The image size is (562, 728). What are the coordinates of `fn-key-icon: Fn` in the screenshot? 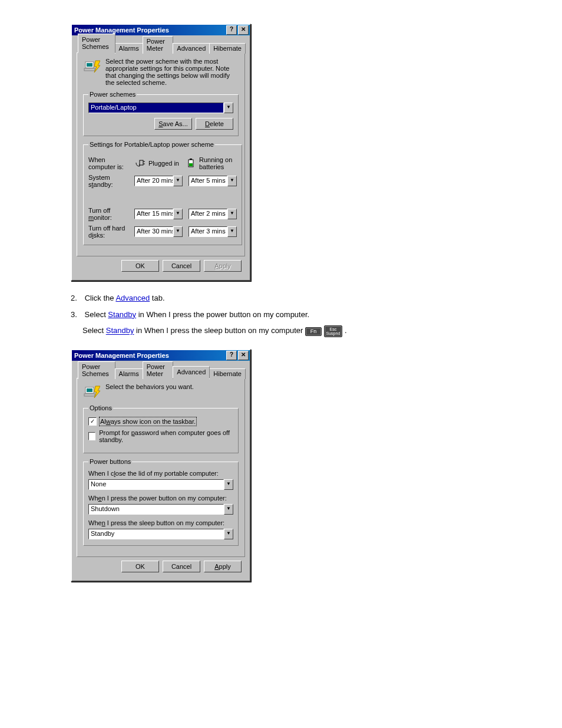 It's located at (313, 331).